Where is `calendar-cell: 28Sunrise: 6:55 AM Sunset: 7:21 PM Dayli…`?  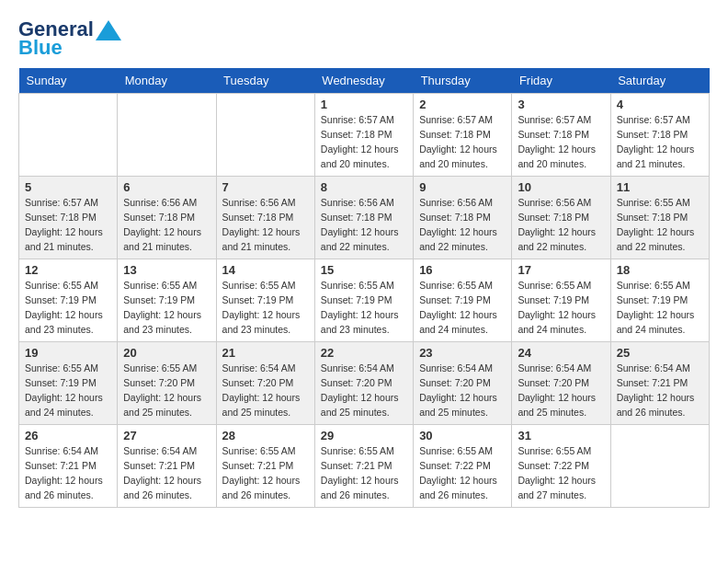
calendar-cell: 28Sunrise: 6:55 AM Sunset: 7:21 PM Dayli… is located at coordinates (265, 466).